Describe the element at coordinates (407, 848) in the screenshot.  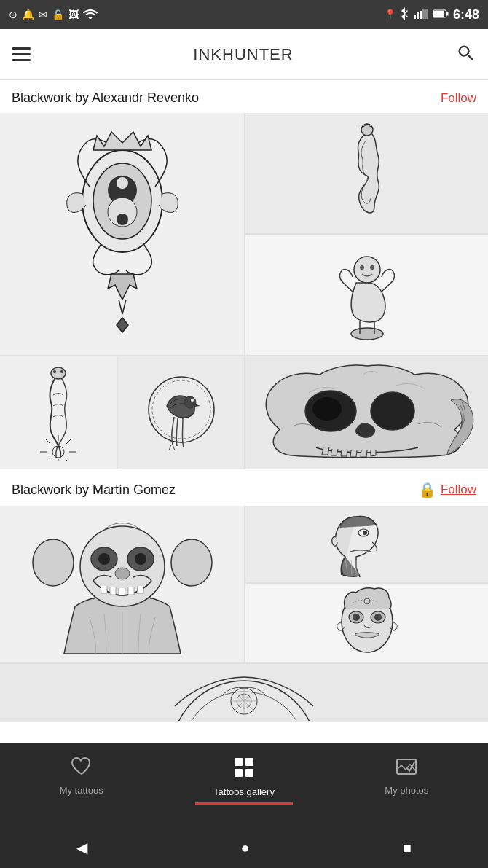
I see `recent-button: ■` at that location.